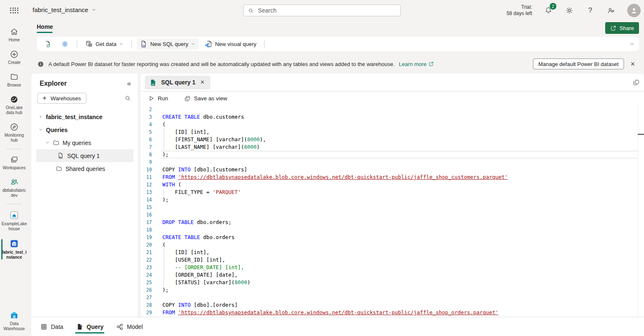  Describe the element at coordinates (151, 99) in the screenshot. I see `run-icon` at that location.